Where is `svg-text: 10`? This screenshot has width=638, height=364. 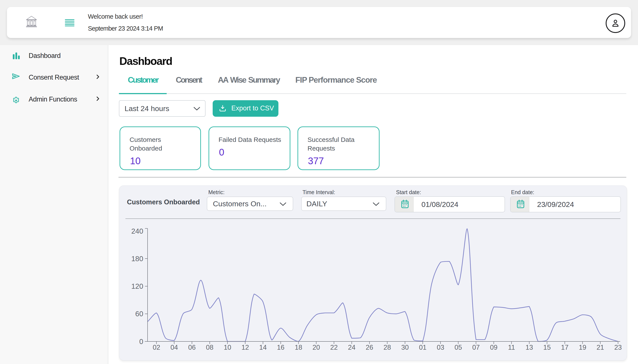
svg-text: 10 is located at coordinates (228, 348).